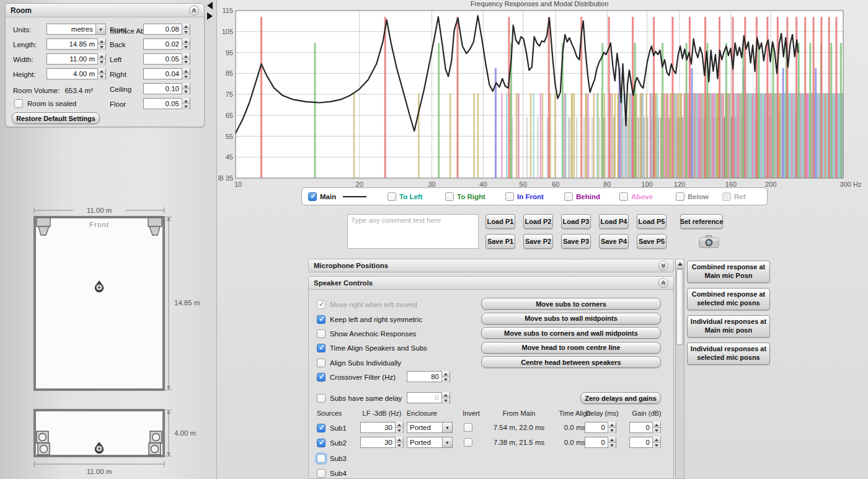 This screenshot has width=868, height=479. What do you see at coordinates (321, 398) in the screenshot?
I see `checkbox-subs-have-same-delay` at bounding box center [321, 398].